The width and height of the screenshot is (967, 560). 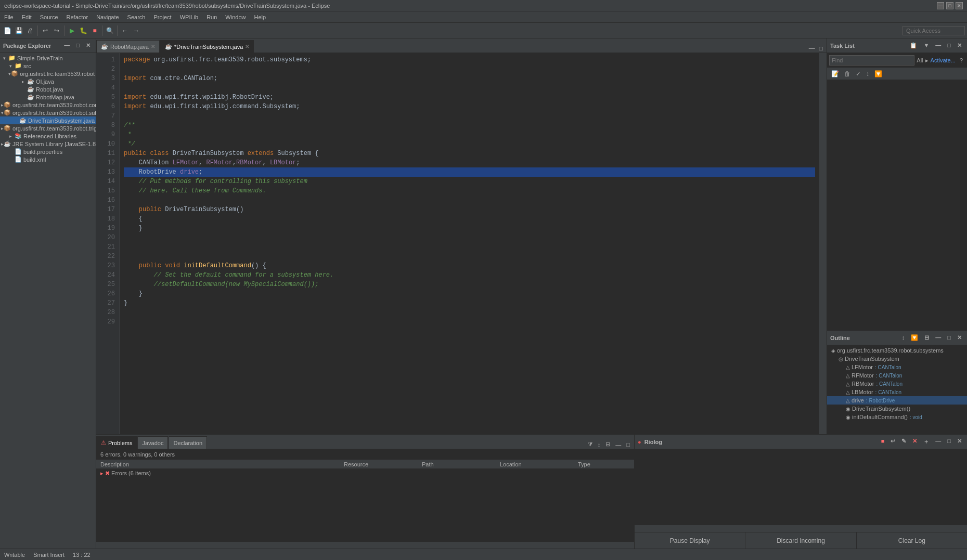 What do you see at coordinates (599, 445) in the screenshot?
I see `problems-sort-btn: ↕` at bounding box center [599, 445].